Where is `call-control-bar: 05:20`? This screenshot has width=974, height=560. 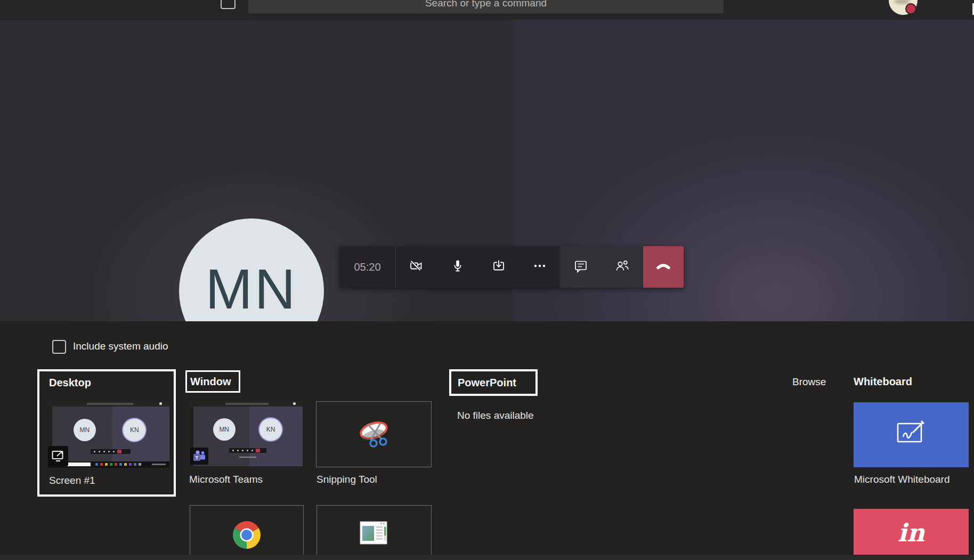 call-control-bar: 05:20 is located at coordinates (512, 267).